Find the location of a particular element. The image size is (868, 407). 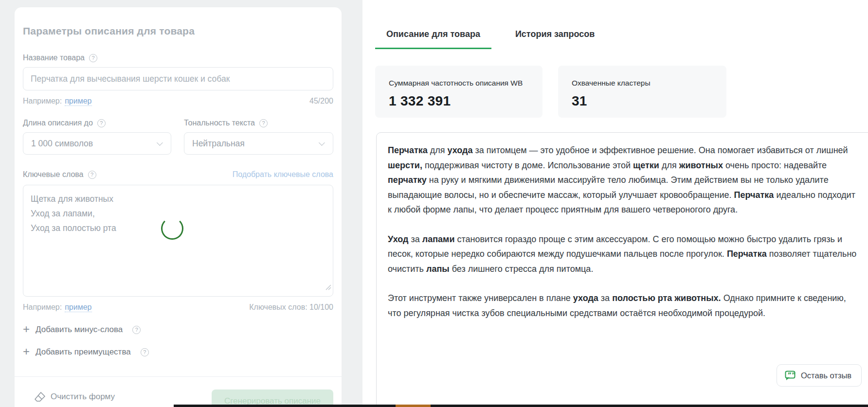

add-minus-words-button: + Добавить минус-слова ? is located at coordinates (178, 330).